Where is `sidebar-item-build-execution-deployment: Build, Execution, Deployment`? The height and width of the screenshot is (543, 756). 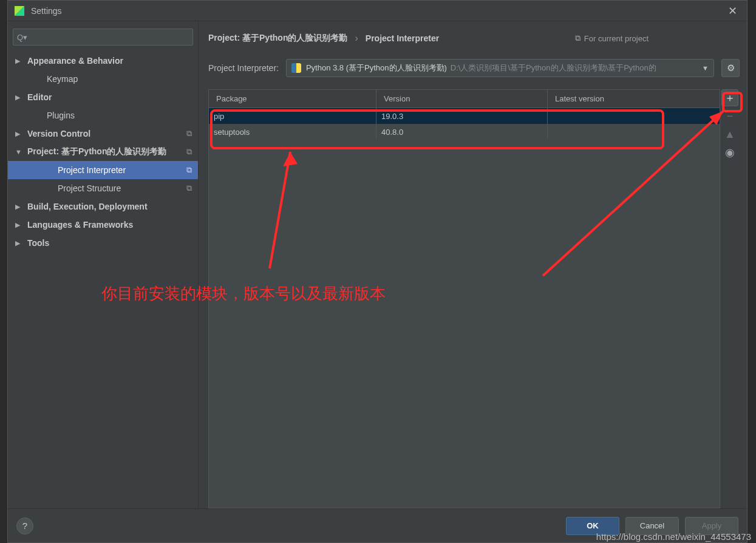 sidebar-item-build-execution-deployment: Build, Execution, Deployment is located at coordinates (103, 207).